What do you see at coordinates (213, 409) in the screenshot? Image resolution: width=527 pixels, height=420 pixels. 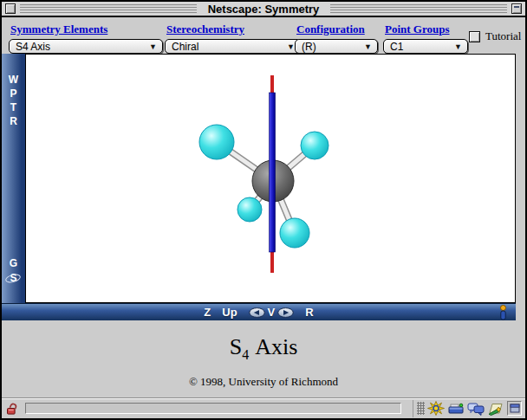 I see `status-message-field` at bounding box center [213, 409].